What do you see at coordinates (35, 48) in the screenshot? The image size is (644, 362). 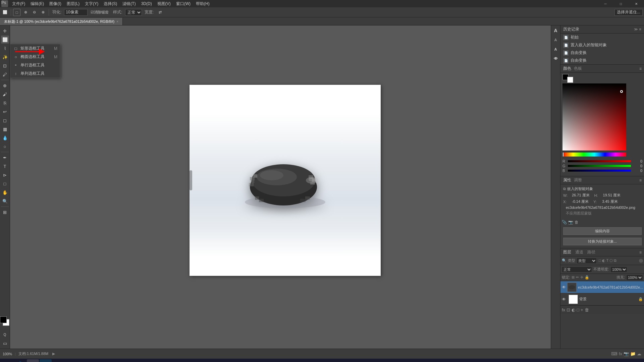 I see `rect-marquee-tool: □ 矩形选框工具 M` at bounding box center [35, 48].